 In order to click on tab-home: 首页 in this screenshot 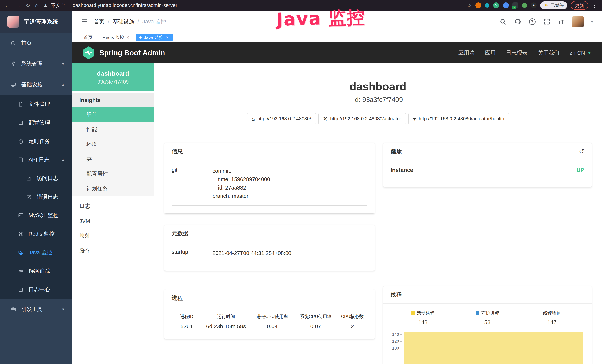, I will do `click(88, 38)`.